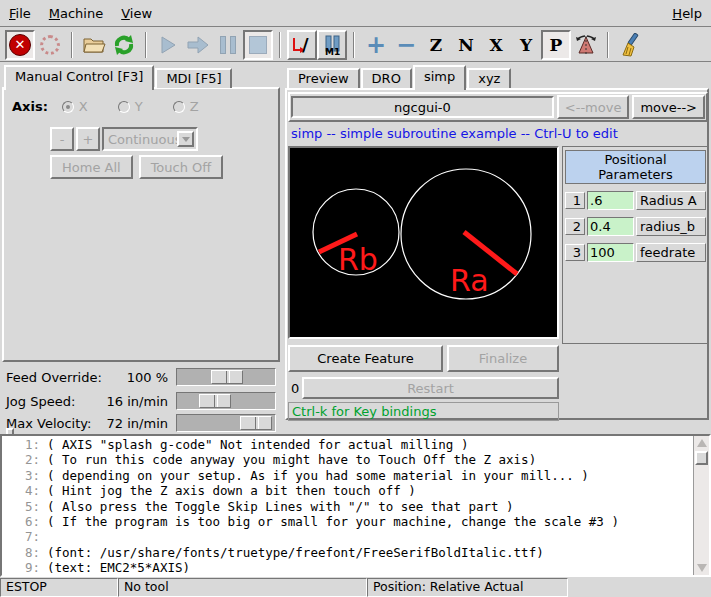 This screenshot has width=711, height=597. I want to click on gcode-scrollbar, so click(701, 506).